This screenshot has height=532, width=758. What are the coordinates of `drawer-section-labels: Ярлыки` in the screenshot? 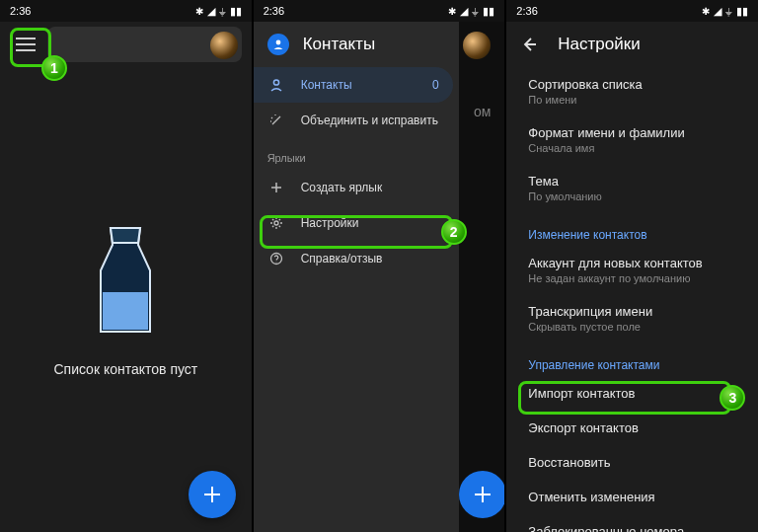 It's located at (356, 154).